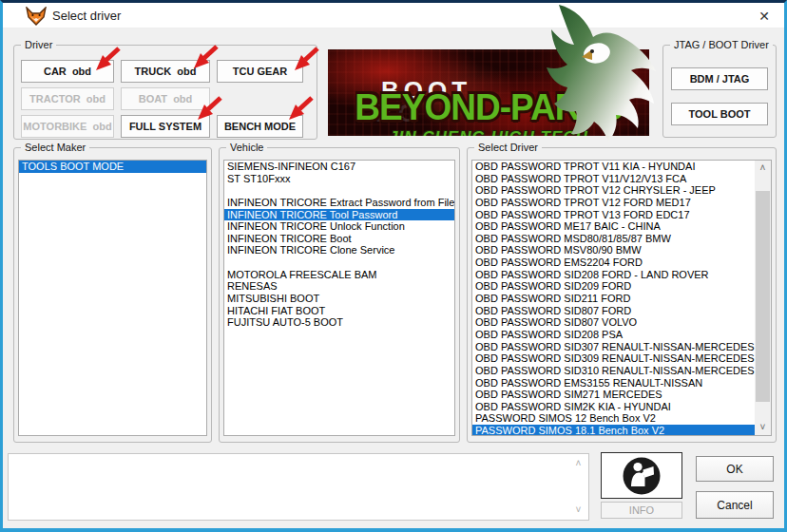 The width and height of the screenshot is (787, 532). What do you see at coordinates (339, 276) in the screenshot?
I see `vehicle-list-item: MOTOROLA FREESCALE BAM` at bounding box center [339, 276].